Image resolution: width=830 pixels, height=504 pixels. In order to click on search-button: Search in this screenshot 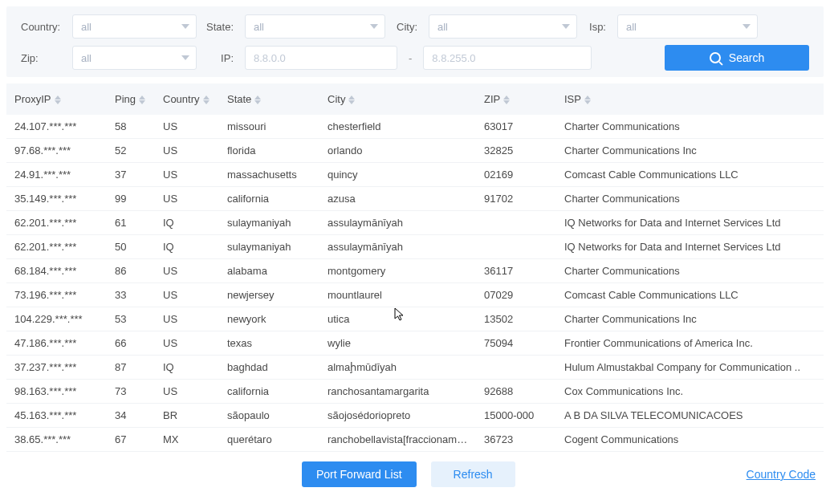, I will do `click(737, 58)`.